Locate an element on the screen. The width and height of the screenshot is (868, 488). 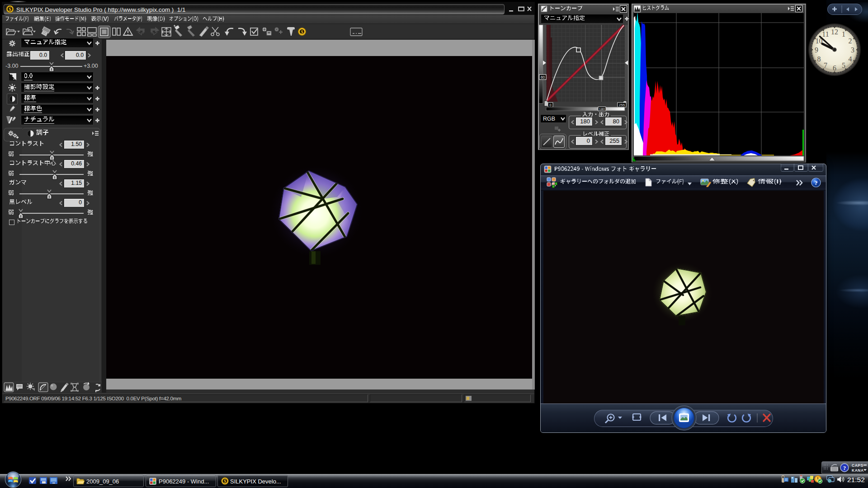
svg-text: 11 is located at coordinates (826, 34).